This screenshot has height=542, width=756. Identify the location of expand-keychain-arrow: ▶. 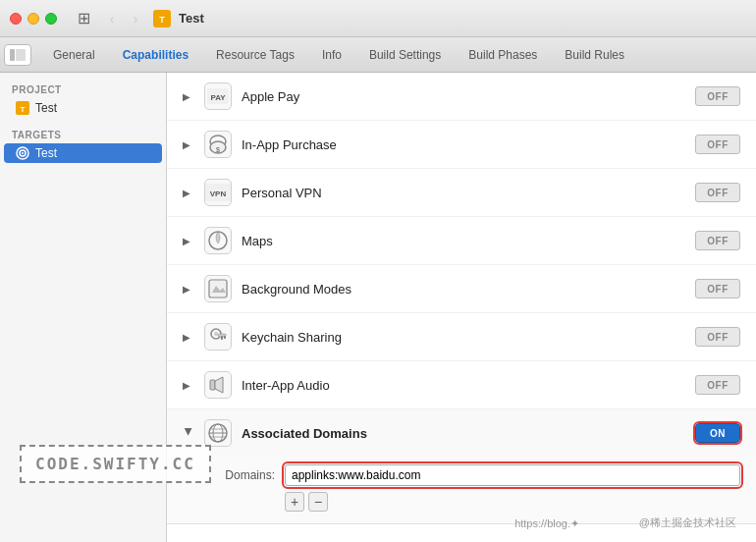
(189, 338).